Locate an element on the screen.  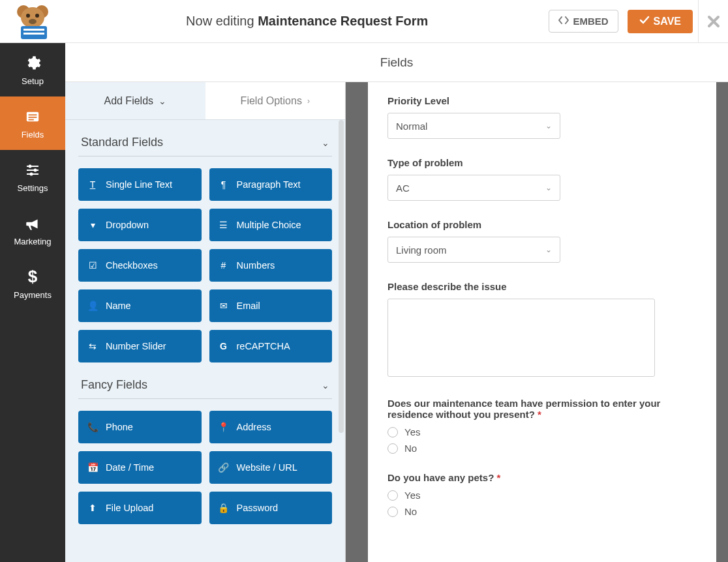
scrollbar is located at coordinates (341, 276).